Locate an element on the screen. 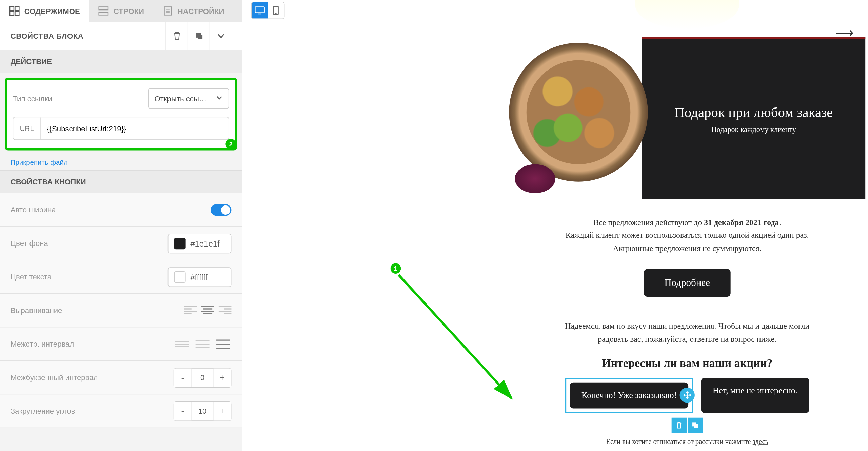 This screenshot has width=868, height=451. delete-block-button is located at coordinates (176, 36).